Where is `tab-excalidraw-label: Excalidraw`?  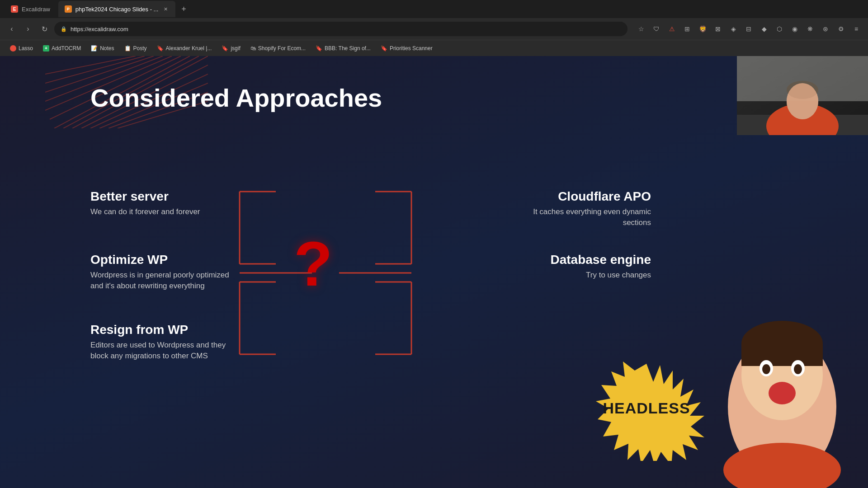 tab-excalidraw-label: Excalidraw is located at coordinates (36, 9).